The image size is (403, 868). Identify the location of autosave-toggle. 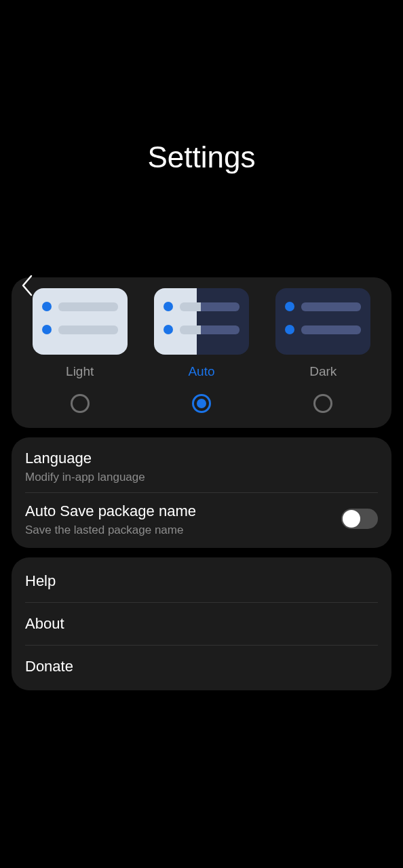
(360, 519).